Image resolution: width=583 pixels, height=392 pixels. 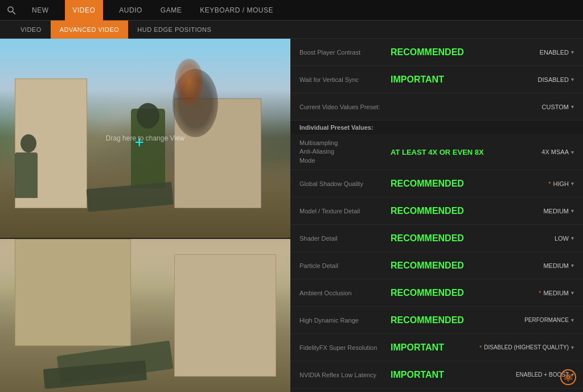 What do you see at coordinates (345, 293) in the screenshot?
I see `setting-label-ambient-occlusion: Ambient Occlusion` at bounding box center [345, 293].